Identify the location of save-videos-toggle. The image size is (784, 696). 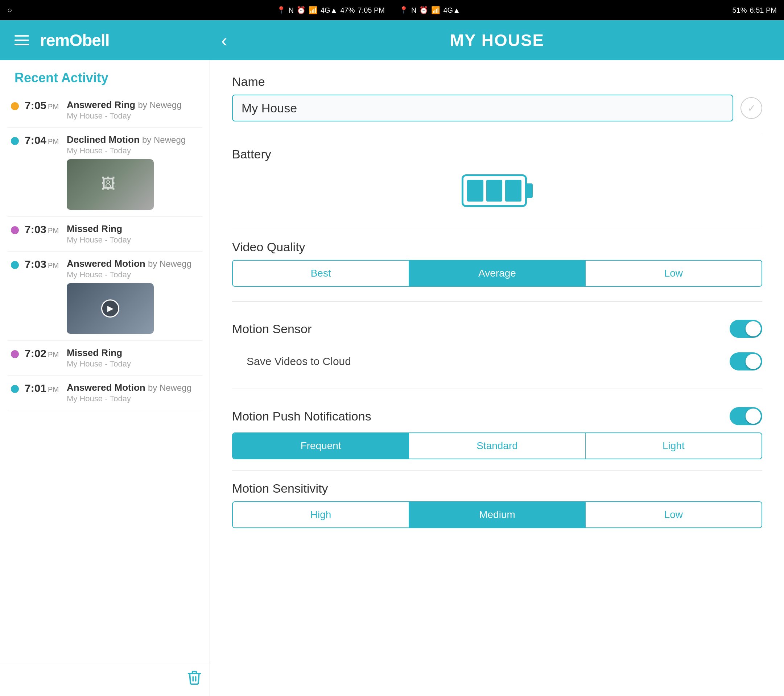
(746, 361).